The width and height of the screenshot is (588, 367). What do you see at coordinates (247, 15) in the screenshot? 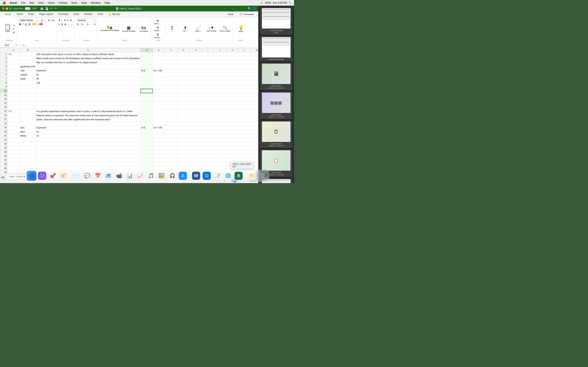
I see `comments-button: 💬 Comments` at bounding box center [247, 15].